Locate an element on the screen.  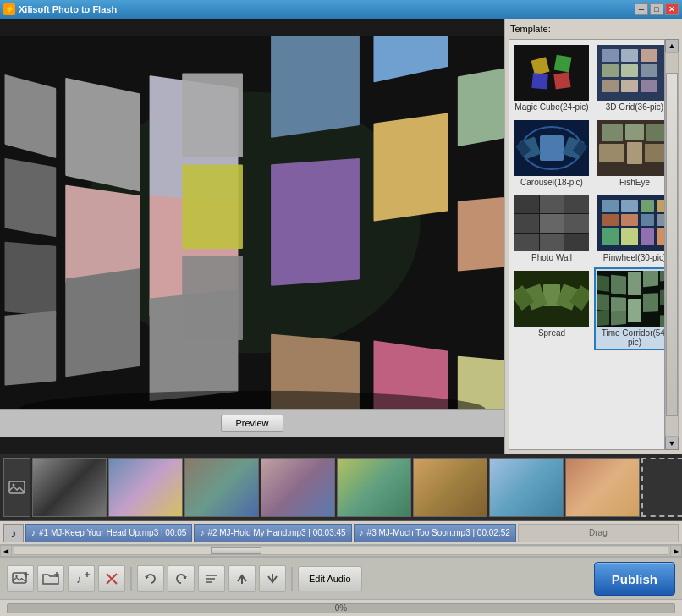
audio-note-1: ♪ is located at coordinates (34, 533).